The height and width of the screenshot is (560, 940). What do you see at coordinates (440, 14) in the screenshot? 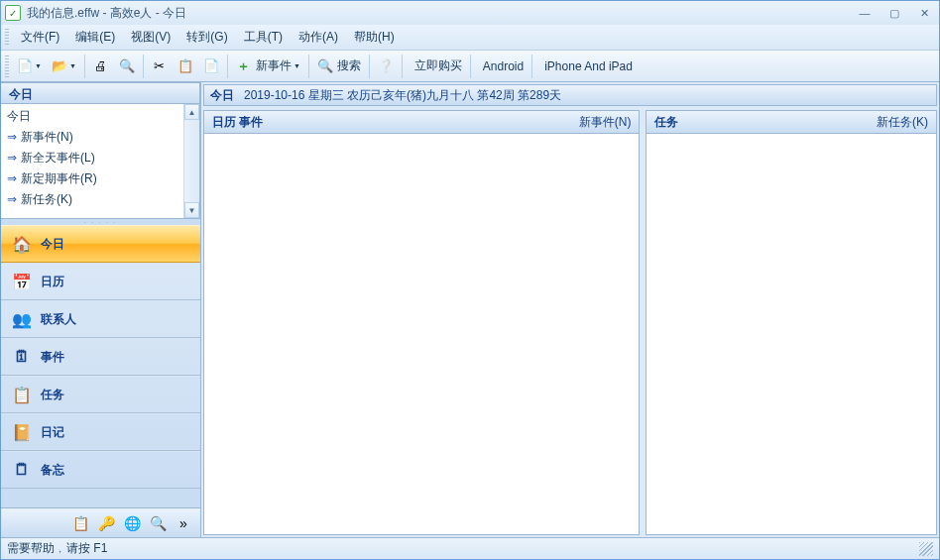
I see `window-title: 我的信息.effw - 高效e人 - 今日` at bounding box center [440, 14].